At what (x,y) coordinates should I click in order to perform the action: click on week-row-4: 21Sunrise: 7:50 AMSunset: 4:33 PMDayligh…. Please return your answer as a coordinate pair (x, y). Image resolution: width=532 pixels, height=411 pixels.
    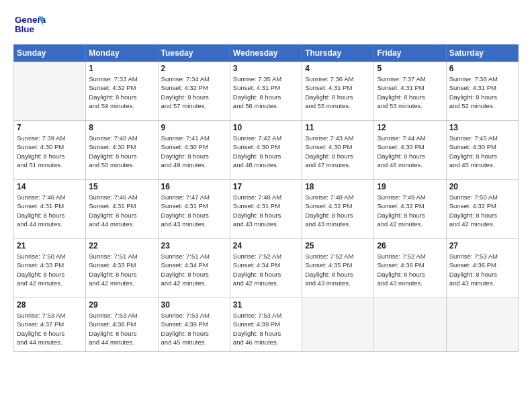
    Looking at the image, I should click on (266, 269).